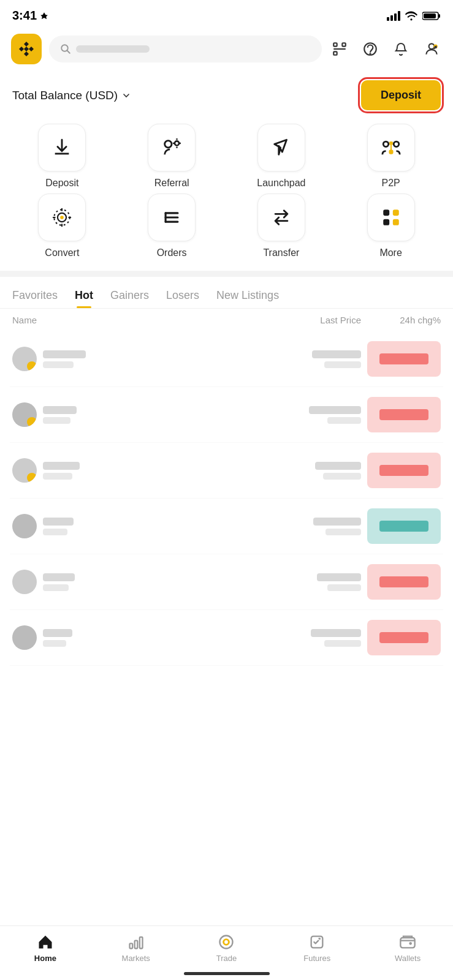 The height and width of the screenshot is (980, 453). Describe the element at coordinates (136, 958) in the screenshot. I see `nav-markets-label: Markets` at that location.